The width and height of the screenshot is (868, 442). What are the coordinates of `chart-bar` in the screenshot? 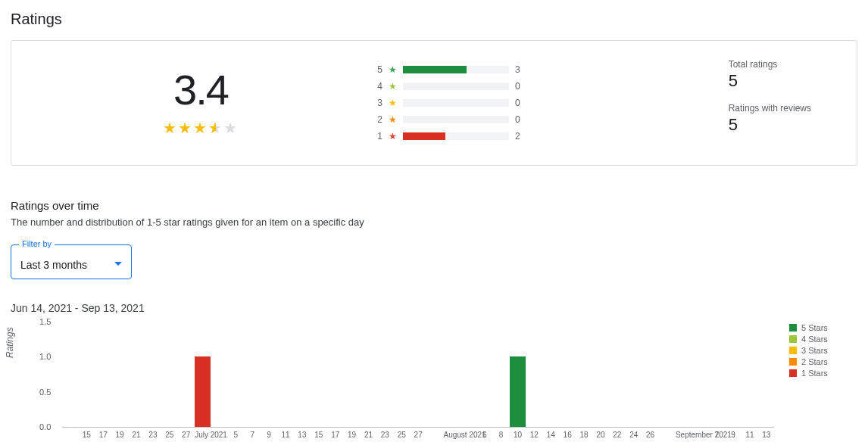 It's located at (518, 392).